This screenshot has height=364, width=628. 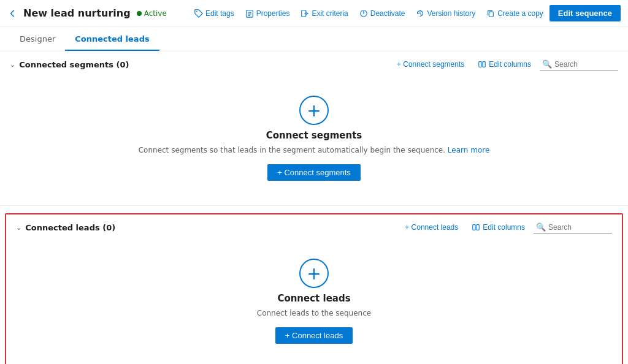 What do you see at coordinates (314, 64) in the screenshot?
I see `connected-segments-header: ⌄ Connected segments (0) + Connect segme…` at bounding box center [314, 64].